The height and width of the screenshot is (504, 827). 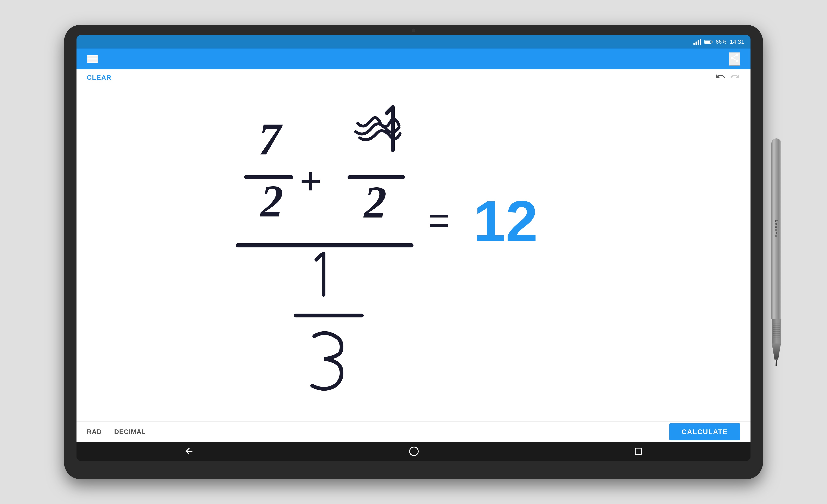 I want to click on home-button, so click(x=414, y=451).